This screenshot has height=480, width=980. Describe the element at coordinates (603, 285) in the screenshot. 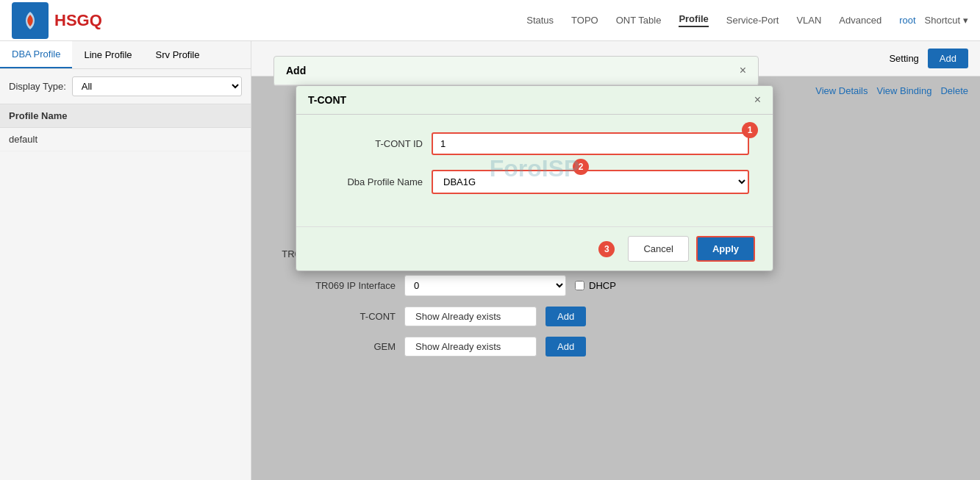

I see `dhcp-label: DHCP` at that location.